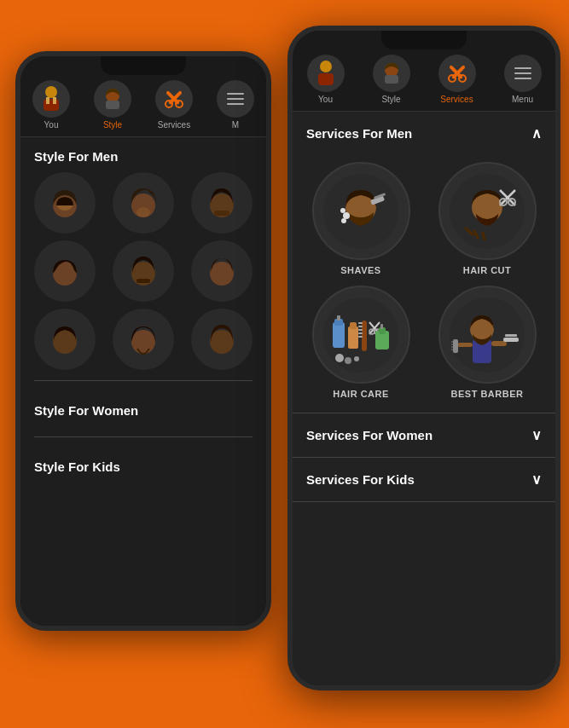 This screenshot has height=728, width=569. Describe the element at coordinates (488, 394) in the screenshot. I see `bestbarber-label: BEST BARBER` at that location.